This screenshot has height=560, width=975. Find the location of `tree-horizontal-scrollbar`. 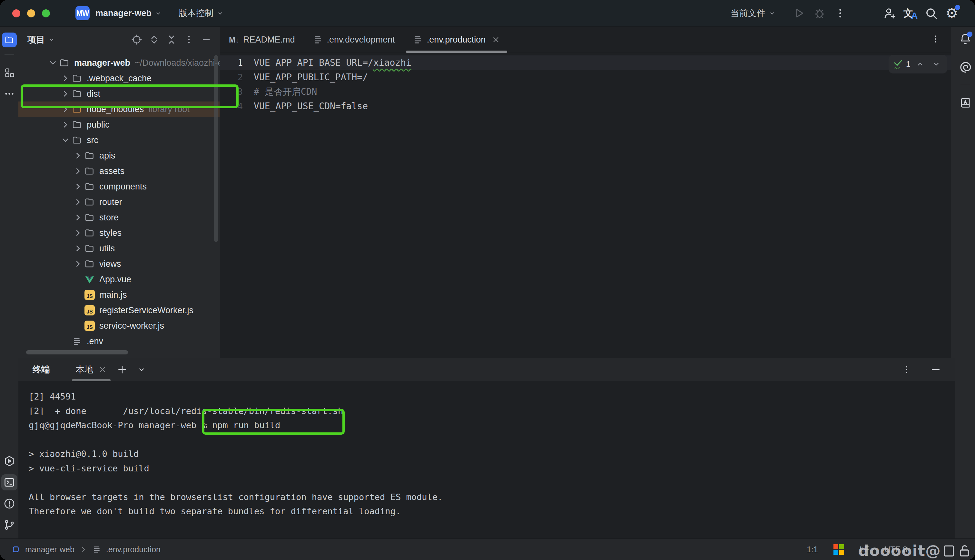

tree-horizontal-scrollbar is located at coordinates (77, 352).